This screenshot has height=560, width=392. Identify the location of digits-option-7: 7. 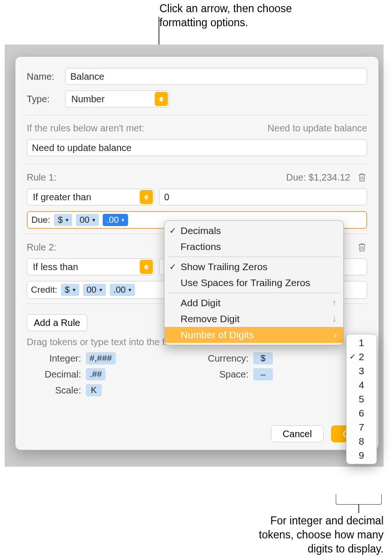
(362, 427).